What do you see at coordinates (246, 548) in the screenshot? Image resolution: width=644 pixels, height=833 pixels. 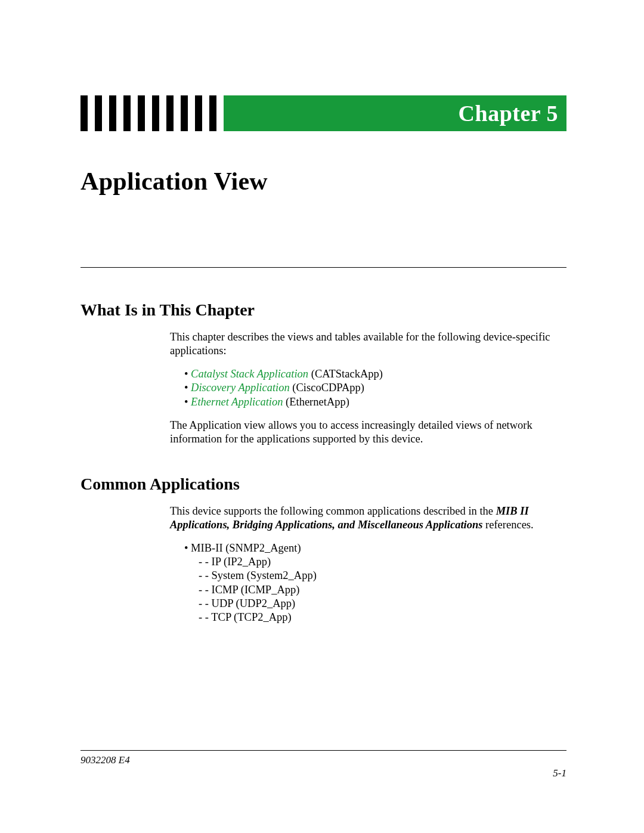 I see `list-item-label: MIB-II (SNMP2_Agent)` at bounding box center [246, 548].